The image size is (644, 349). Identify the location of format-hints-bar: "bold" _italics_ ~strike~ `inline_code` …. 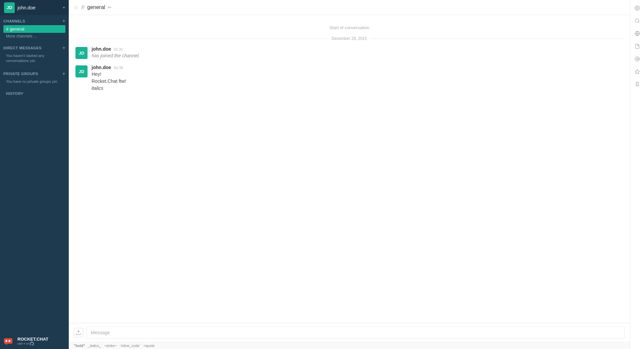
(350, 345).